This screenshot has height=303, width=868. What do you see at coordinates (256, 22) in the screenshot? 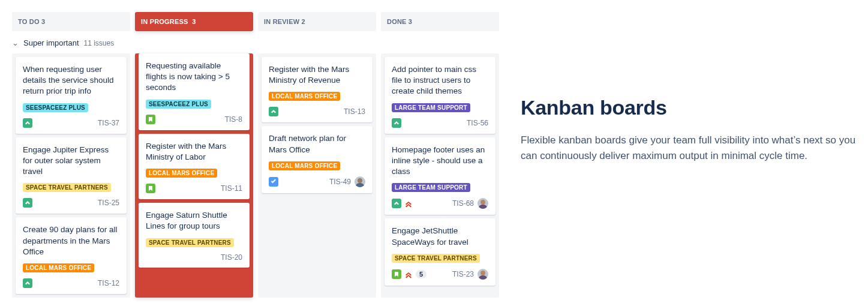
I see `column-headers-row: TO DO 3 IN PROGRESS 3 IN REVIEW 2 DONE 3` at bounding box center [256, 22].